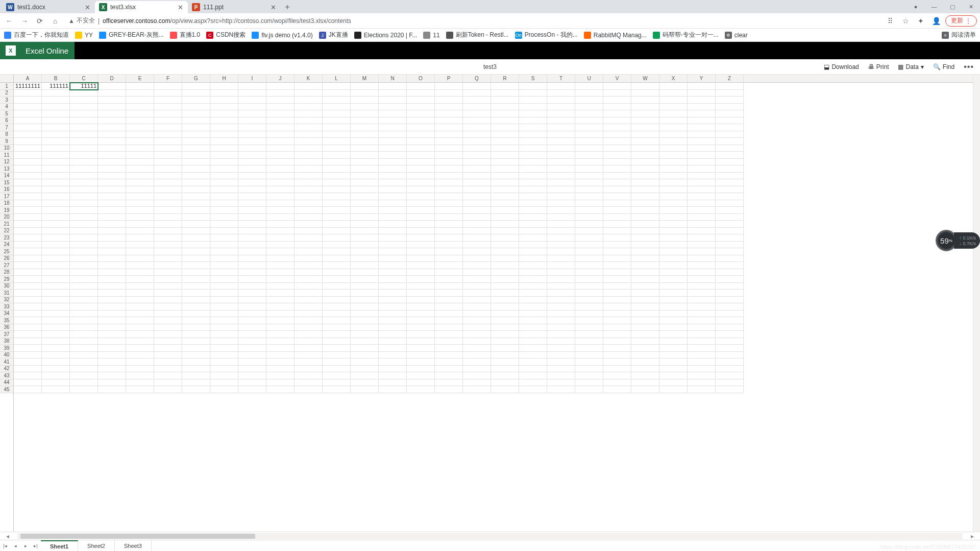 This screenshot has height=551, width=980. What do you see at coordinates (7, 197) in the screenshot?
I see `row-header: 17` at bounding box center [7, 197].